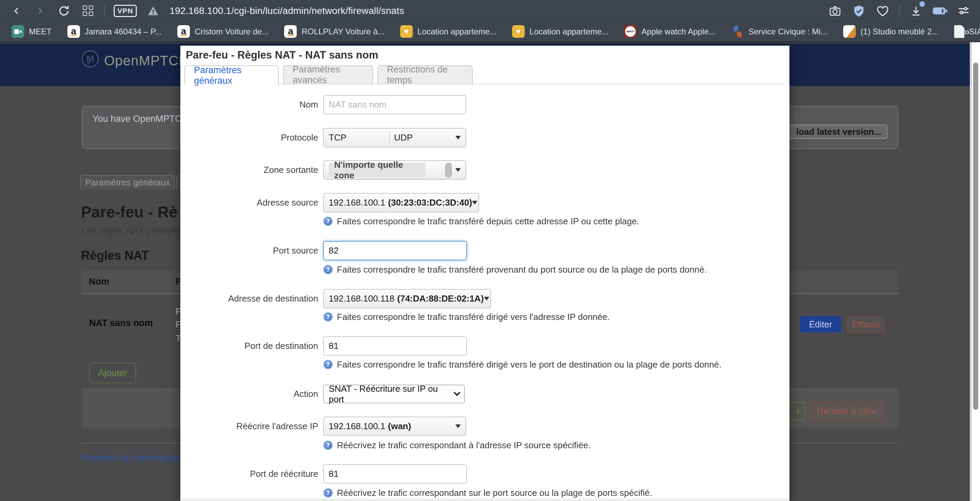 The image size is (980, 501). What do you see at coordinates (178, 312) in the screenshot?
I see `table-row-partial-1: F` at bounding box center [178, 312].